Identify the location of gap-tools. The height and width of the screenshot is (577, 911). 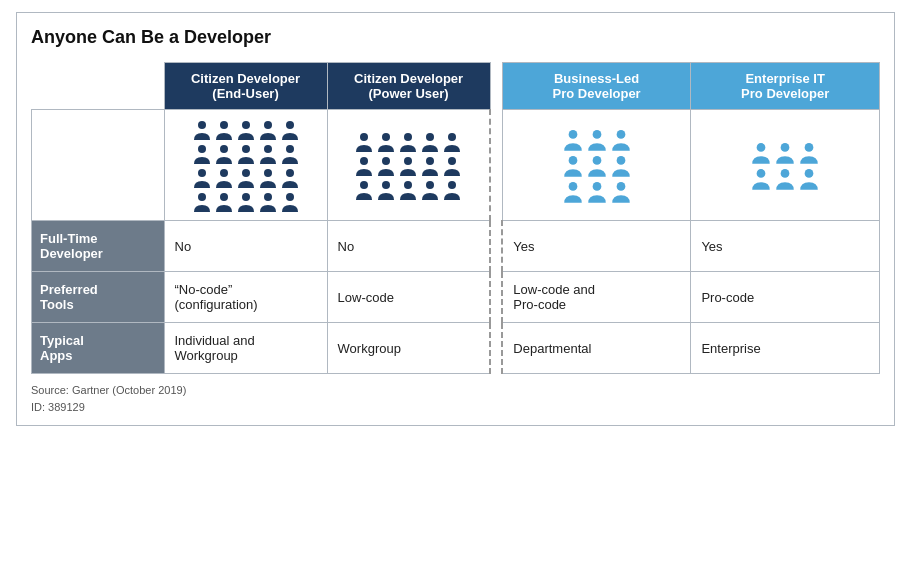
(496, 298).